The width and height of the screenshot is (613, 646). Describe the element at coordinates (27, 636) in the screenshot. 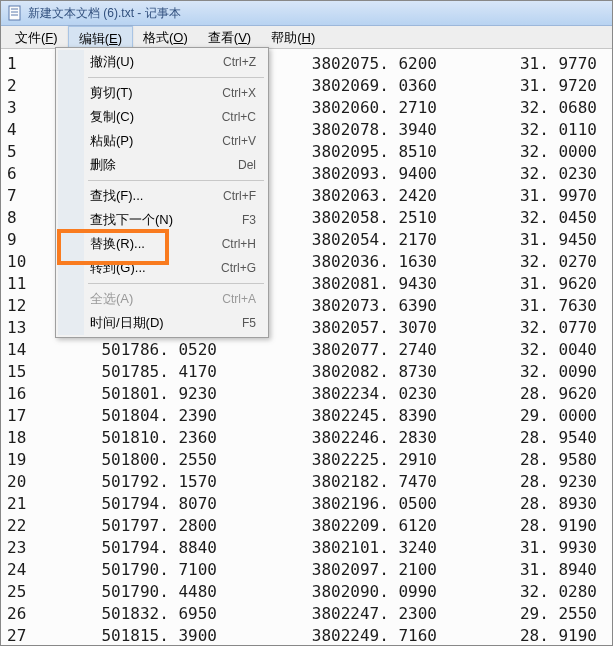

I see `line-number: 27` at that location.